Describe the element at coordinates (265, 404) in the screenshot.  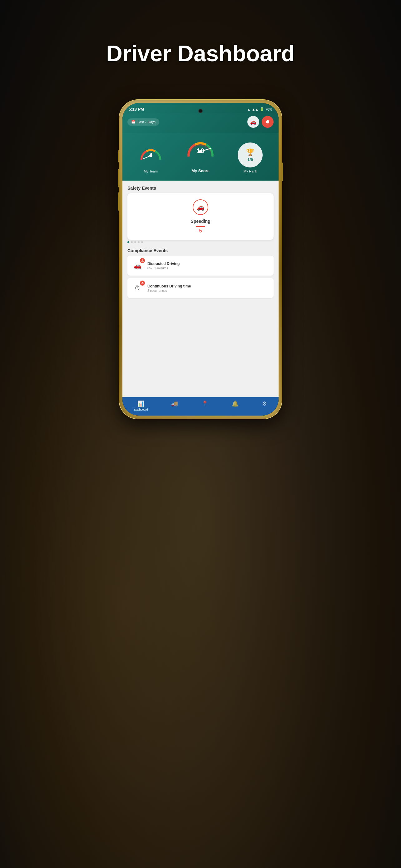
I see `settings-icon: ⚙` at that location.